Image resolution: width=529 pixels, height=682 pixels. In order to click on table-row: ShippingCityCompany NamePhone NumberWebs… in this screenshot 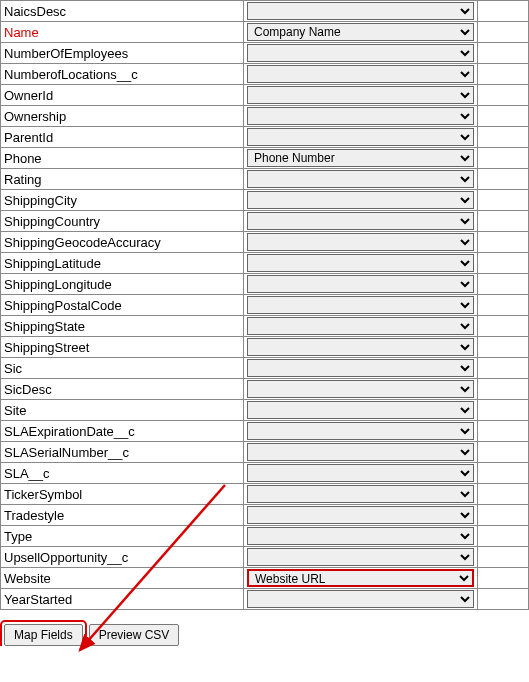, I will do `click(265, 200)`.